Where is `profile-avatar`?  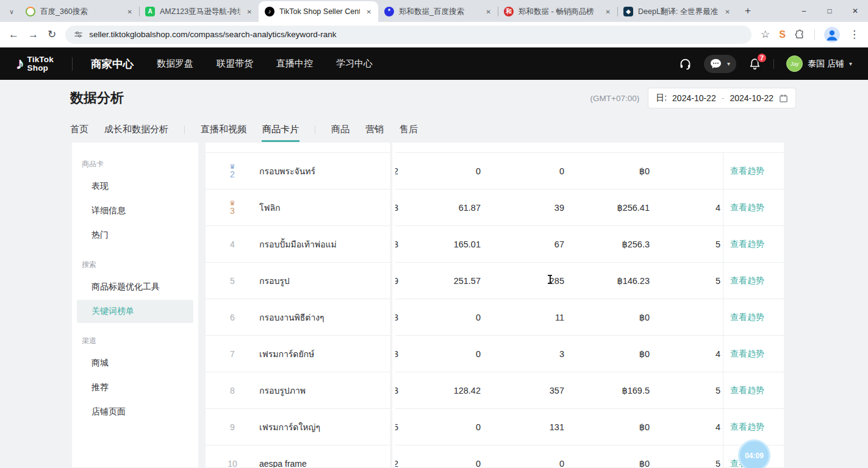 profile-avatar is located at coordinates (832, 35).